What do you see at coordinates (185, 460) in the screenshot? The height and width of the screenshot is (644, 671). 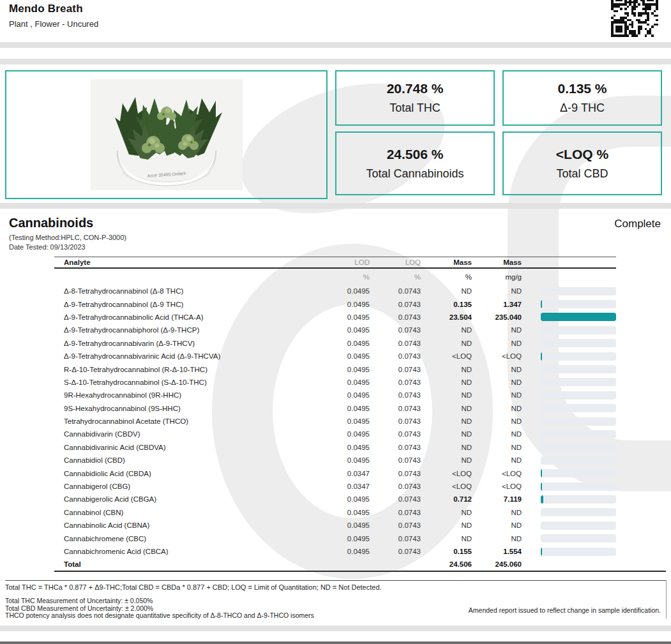 I see `analyte-name: Cannabidiol (CBD)` at bounding box center [185, 460].